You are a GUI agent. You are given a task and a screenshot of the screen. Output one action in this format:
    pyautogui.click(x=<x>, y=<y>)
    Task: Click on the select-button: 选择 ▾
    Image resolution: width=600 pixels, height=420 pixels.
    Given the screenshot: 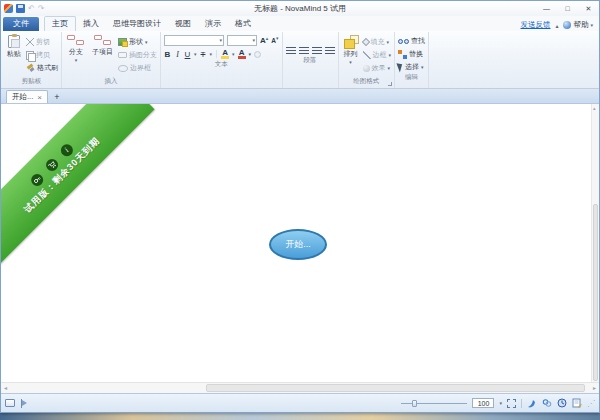 What is the action you would take?
    pyautogui.click(x=412, y=67)
    